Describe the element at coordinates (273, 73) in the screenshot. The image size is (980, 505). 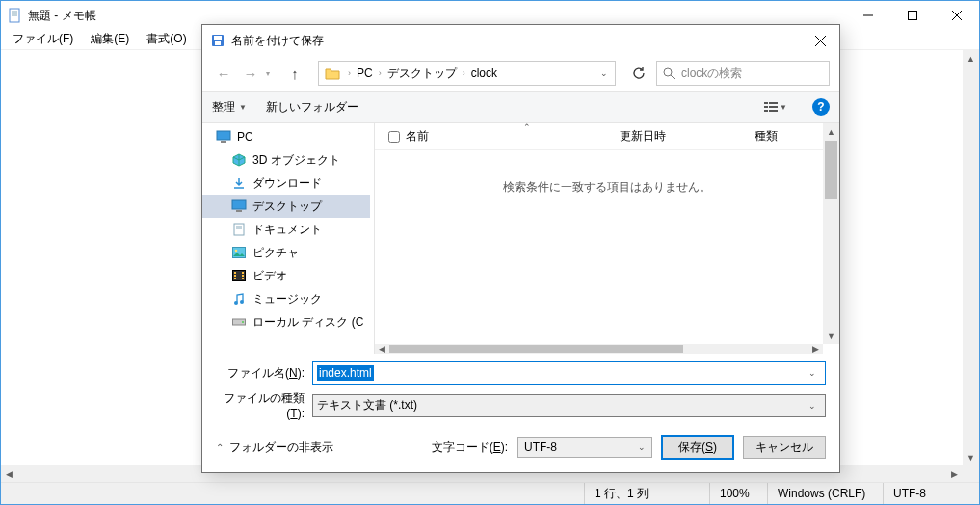
I see `history-dropdown-icon: ▾` at that location.